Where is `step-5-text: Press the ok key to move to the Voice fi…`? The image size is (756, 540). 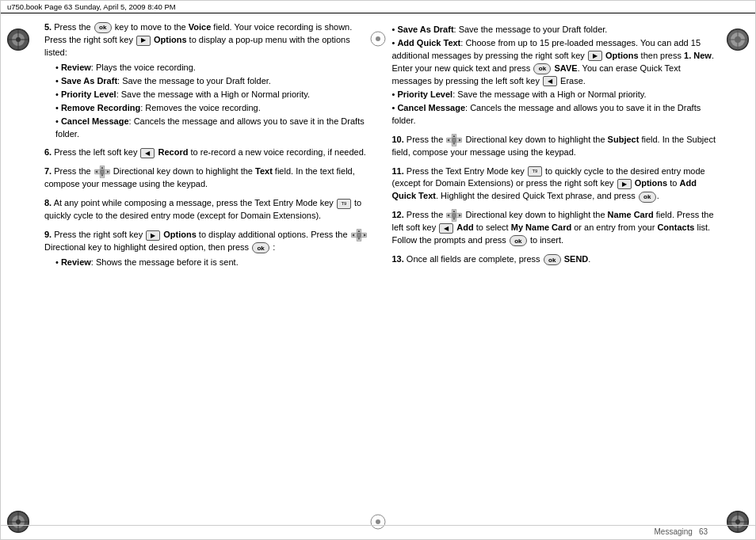
step-5-text: Press the ok key to move to the Voice fi… is located at coordinates (198, 40).